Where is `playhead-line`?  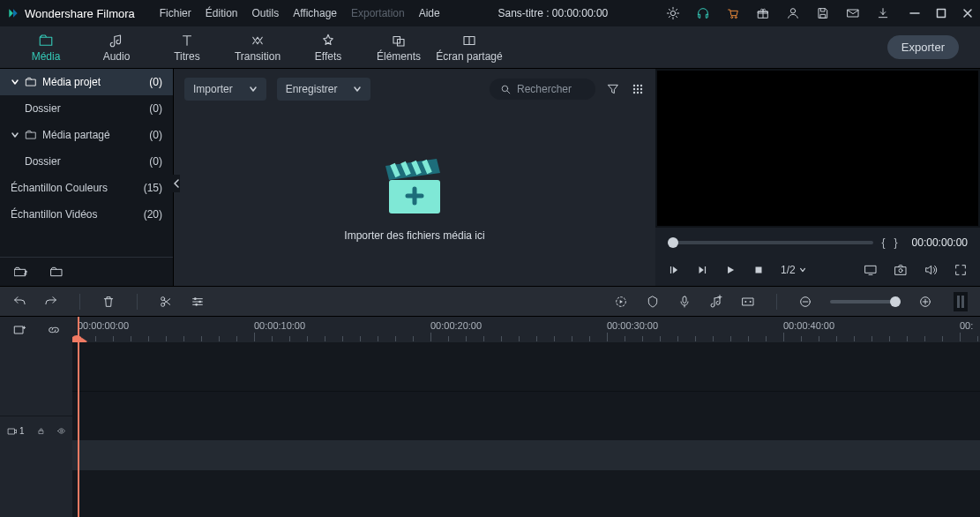 playhead-line is located at coordinates (79, 430).